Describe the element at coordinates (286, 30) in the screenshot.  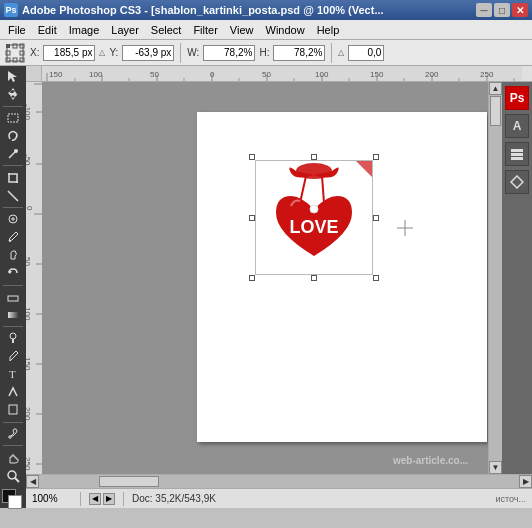
I see `menu-window: Window` at that location.